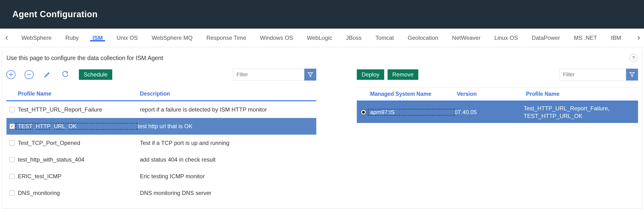 Image resolution: width=644 pixels, height=224 pixels. Describe the element at coordinates (66, 74) in the screenshot. I see `refresh-icon` at that location.